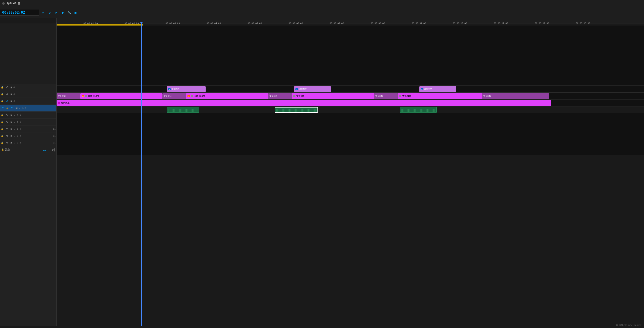 This screenshot has height=328, width=644. I want to click on ruler-mark-6: 00:00:06:00, so click(303, 23).